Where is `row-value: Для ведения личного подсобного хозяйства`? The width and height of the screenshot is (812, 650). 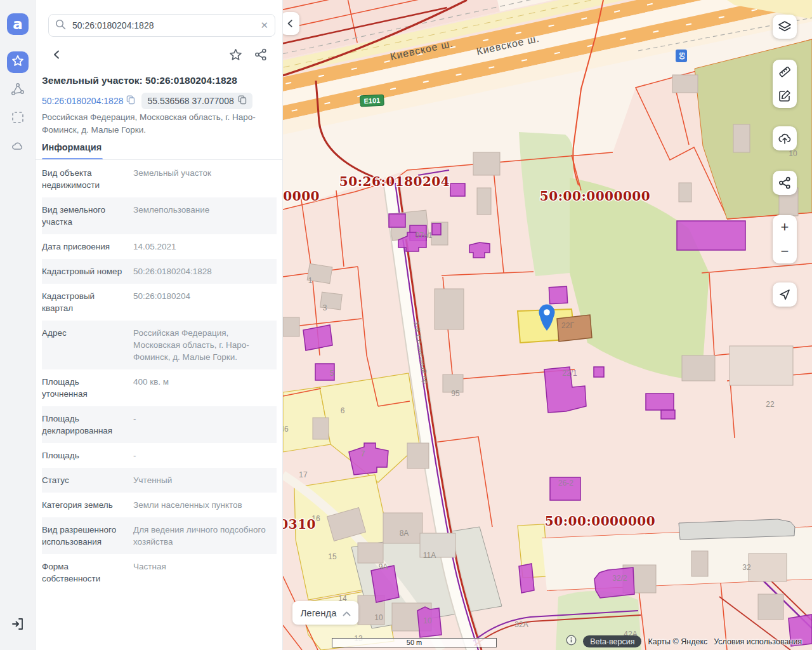 row-value: Для ведения личного подсобного хозяйства is located at coordinates (205, 536).